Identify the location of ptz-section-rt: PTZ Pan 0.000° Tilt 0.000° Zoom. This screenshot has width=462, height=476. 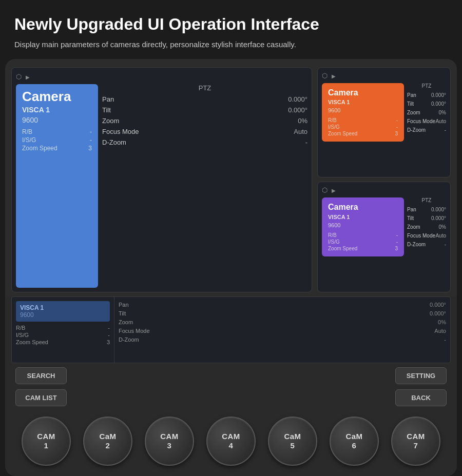
(427, 113).